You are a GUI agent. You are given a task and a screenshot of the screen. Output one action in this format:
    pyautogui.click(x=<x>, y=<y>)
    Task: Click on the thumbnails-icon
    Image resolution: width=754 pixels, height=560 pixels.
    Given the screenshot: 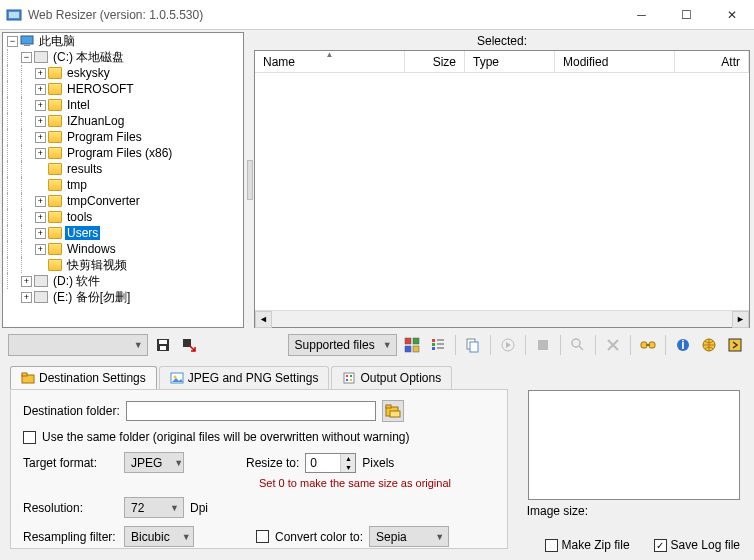 What is the action you would take?
    pyautogui.click(x=412, y=345)
    